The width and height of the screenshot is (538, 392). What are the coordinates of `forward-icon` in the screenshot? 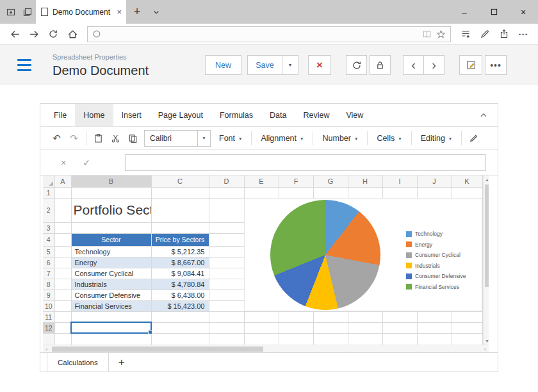 It's located at (34, 34).